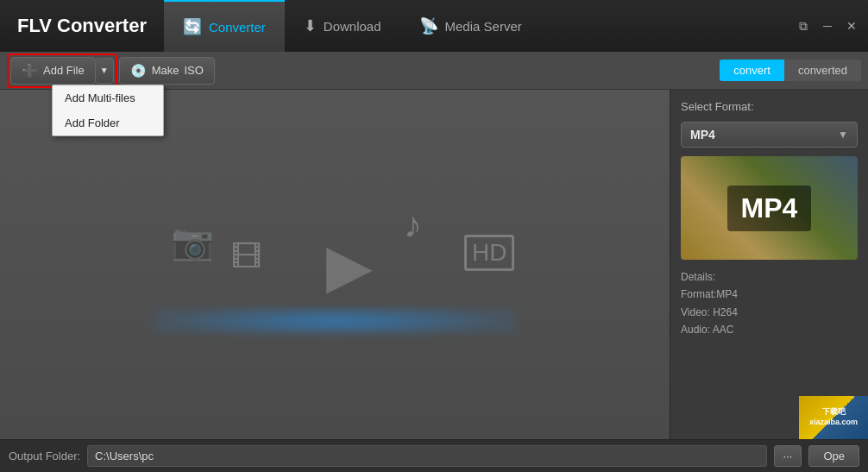 The image size is (868, 472). Describe the element at coordinates (64, 71) in the screenshot. I see `add-file-label: Add File` at that location.